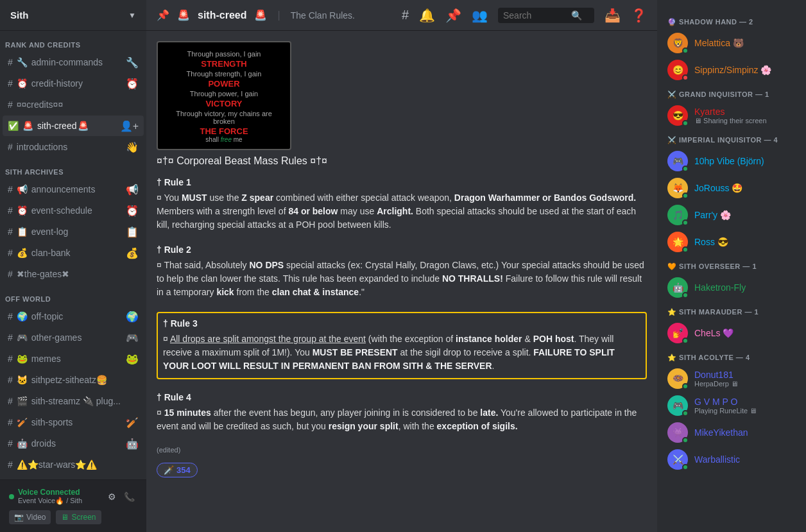  I want to click on channel-star-wars: # ⚠️⭐star-wars⭐⚠️, so click(73, 465).